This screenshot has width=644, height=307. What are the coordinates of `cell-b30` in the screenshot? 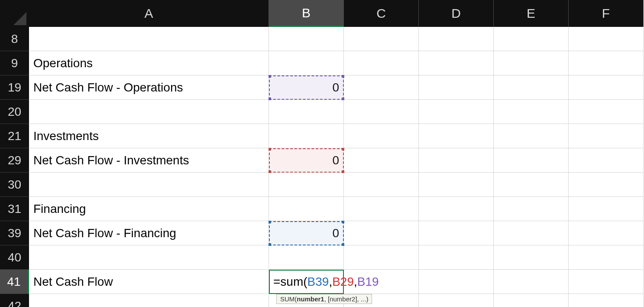 It's located at (307, 185).